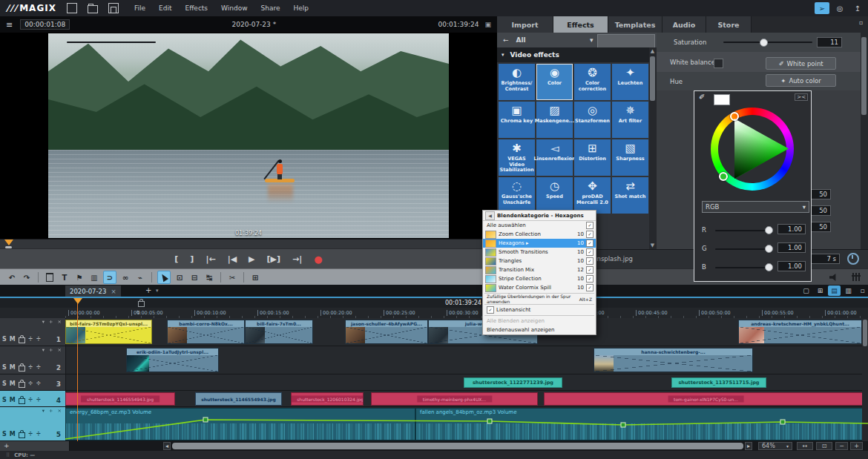  What do you see at coordinates (490, 216) in the screenshot?
I see `menu-back-icon: ◀` at bounding box center [490, 216].